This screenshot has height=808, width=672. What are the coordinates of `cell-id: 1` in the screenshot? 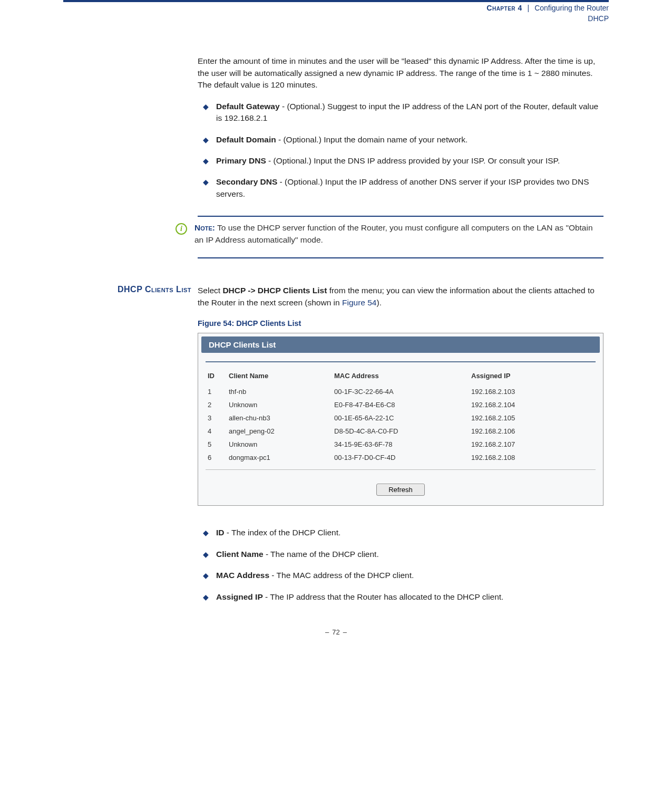 It's located at (216, 391).